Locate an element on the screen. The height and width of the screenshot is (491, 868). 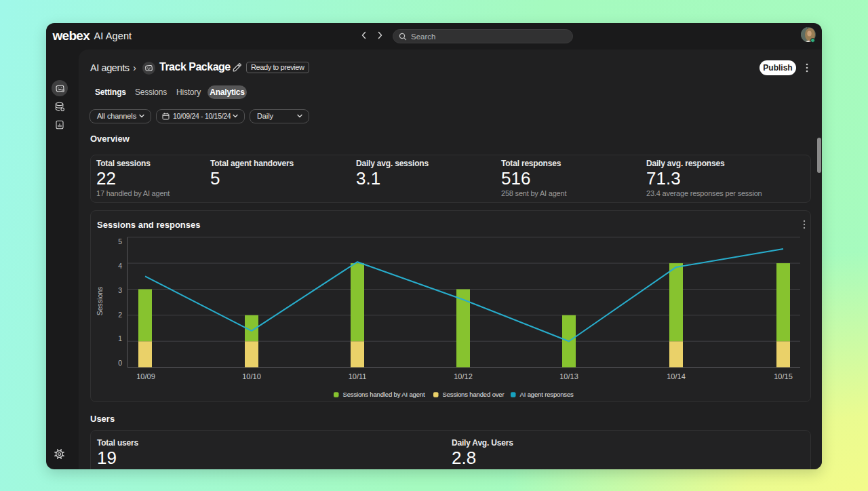
svg-text: 3 is located at coordinates (120, 290).